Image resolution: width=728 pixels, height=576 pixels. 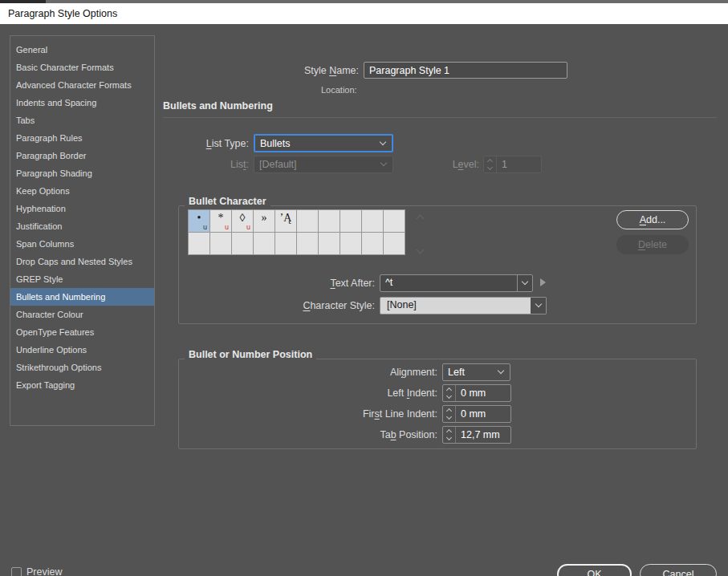 I want to click on bullet-position-group, so click(x=437, y=404).